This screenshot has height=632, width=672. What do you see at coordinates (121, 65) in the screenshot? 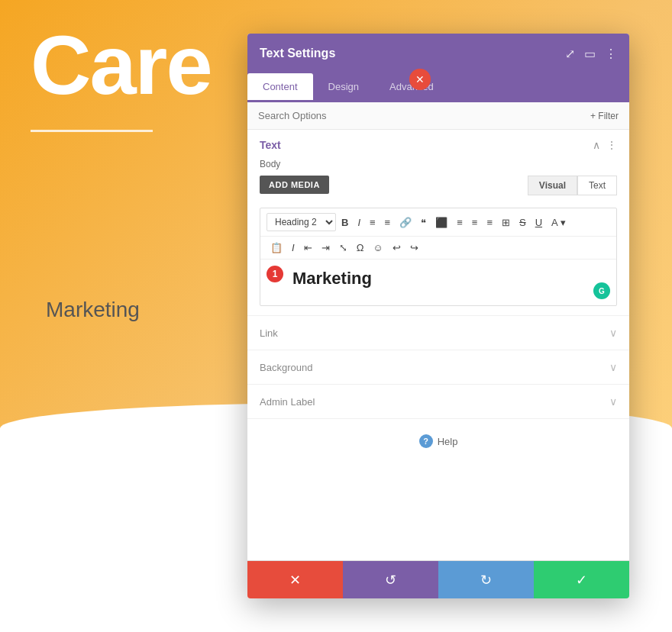
I see `background-heading: Care` at bounding box center [121, 65].